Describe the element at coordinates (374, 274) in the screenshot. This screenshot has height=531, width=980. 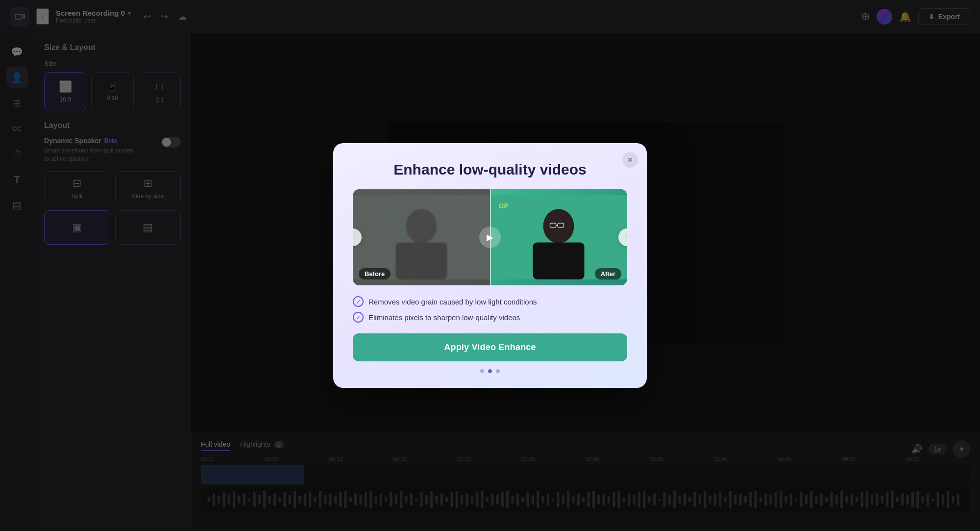
I see `before-label: Before` at that location.